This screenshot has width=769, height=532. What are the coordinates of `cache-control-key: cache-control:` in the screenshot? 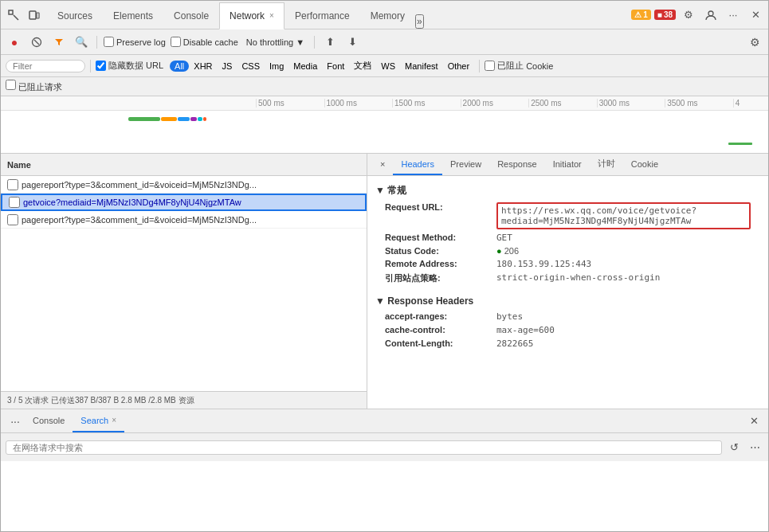 It's located at (441, 330).